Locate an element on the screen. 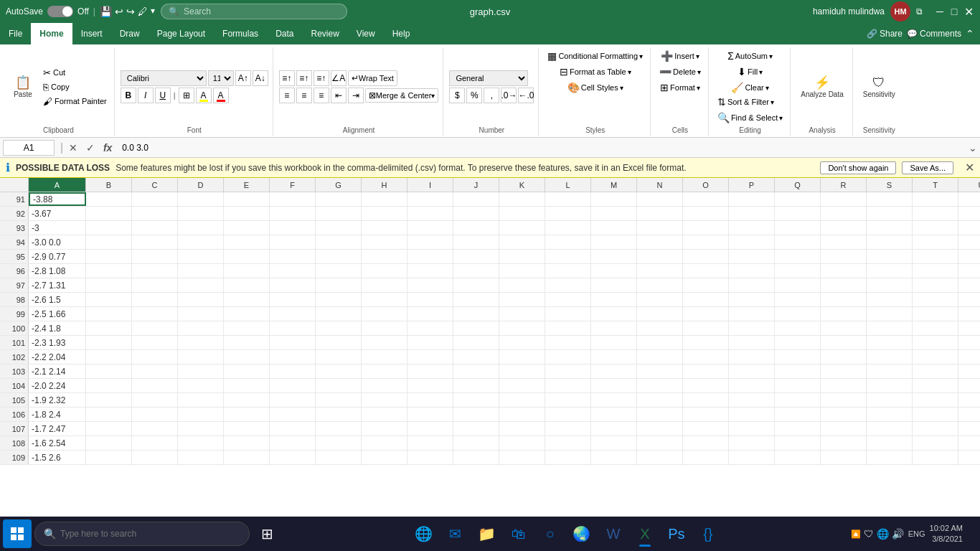  cell-a: -1.9 2.32 is located at coordinates (57, 400).